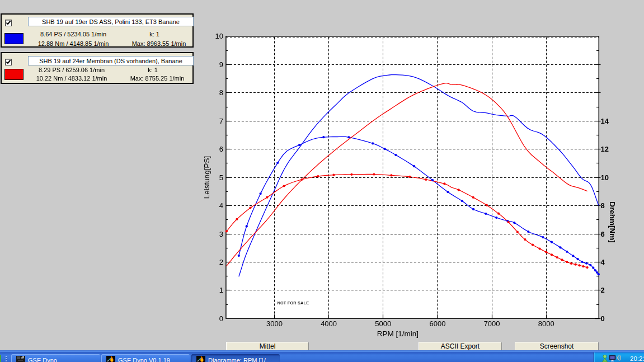 The height and width of the screenshot is (362, 644). What do you see at coordinates (605, 121) in the screenshot?
I see `svg-text: 14` at bounding box center [605, 121].